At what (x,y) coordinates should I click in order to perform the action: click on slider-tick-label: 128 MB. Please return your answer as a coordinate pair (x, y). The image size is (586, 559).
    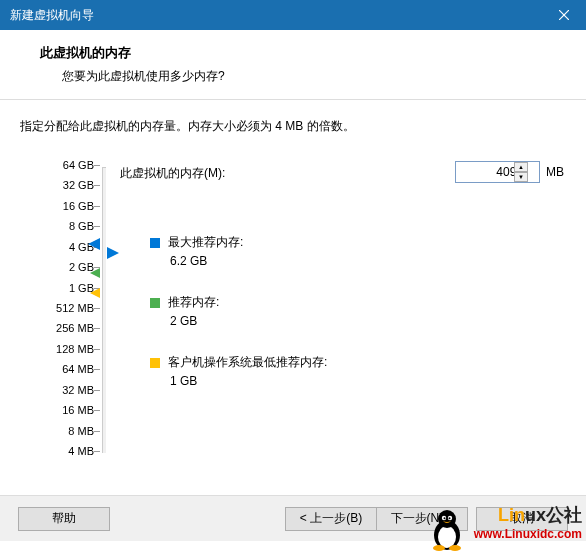
    Looking at the image, I should click on (64, 349).